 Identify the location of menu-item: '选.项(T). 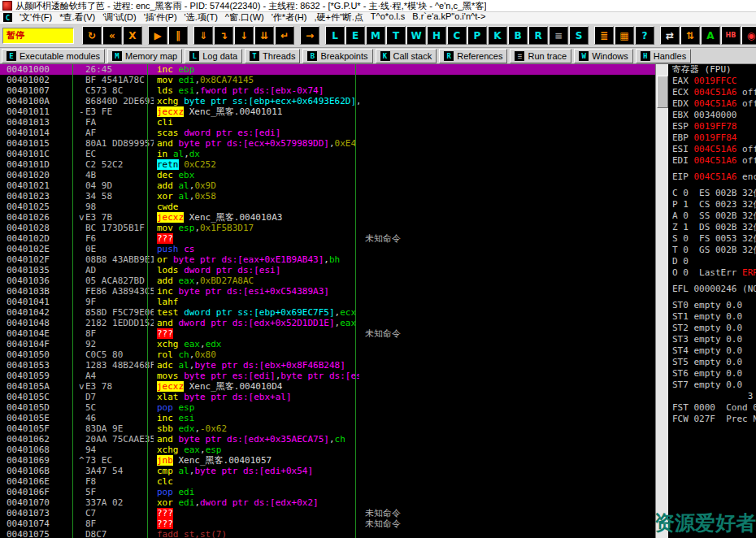
(202, 18).